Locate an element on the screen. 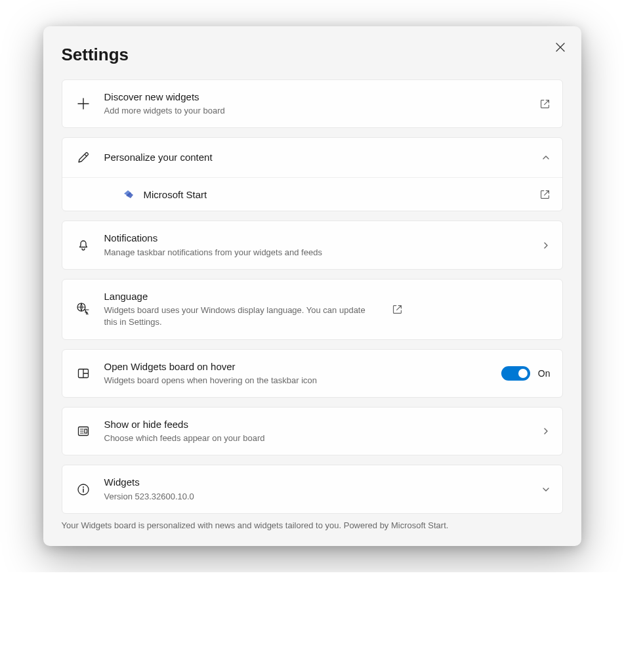 The height and width of the screenshot is (672, 624). widgets-card: Widgets Version 523.32600.10.0 is located at coordinates (312, 489).